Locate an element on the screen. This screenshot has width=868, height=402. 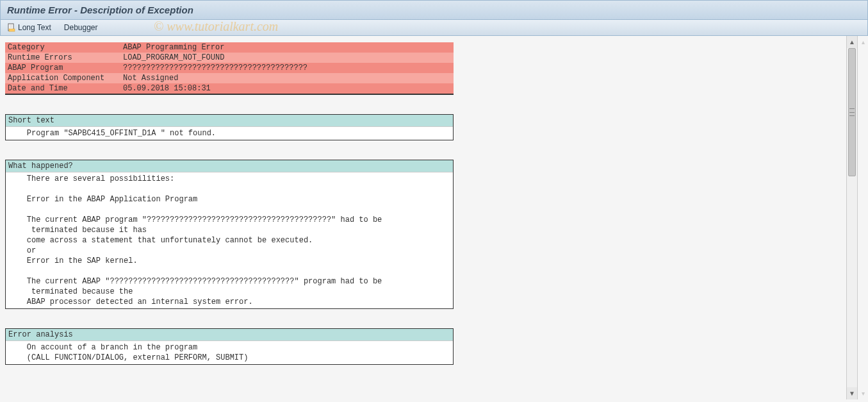
section-line: Error in the ABAP Application Program is located at coordinates (229, 199).